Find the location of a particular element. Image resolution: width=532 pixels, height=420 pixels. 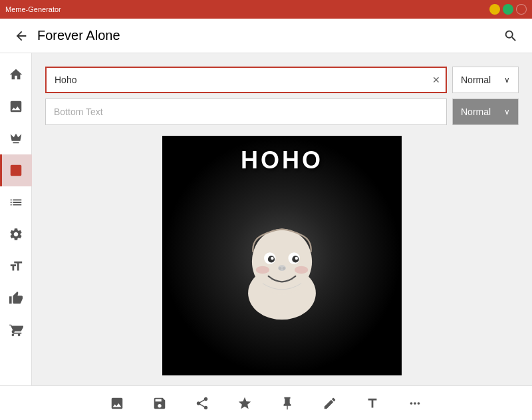

toolbar-star-icon is located at coordinates (245, 403).